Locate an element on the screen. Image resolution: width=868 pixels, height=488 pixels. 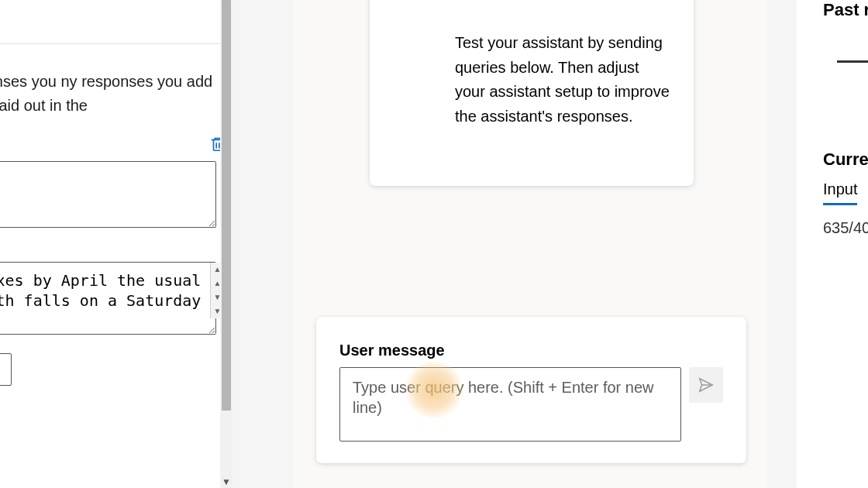
right-panel: Past r Curre Input 635/40 is located at coordinates (832, 244).